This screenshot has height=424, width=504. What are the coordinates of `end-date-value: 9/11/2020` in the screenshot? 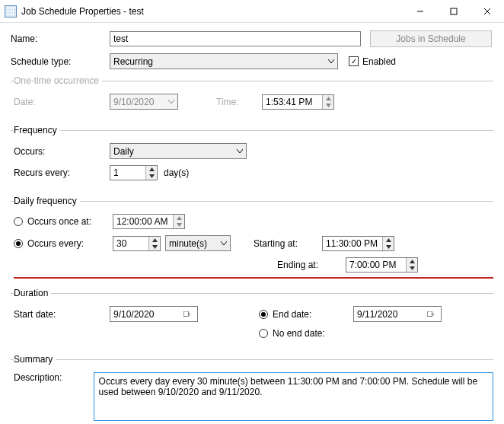 It's located at (388, 314).